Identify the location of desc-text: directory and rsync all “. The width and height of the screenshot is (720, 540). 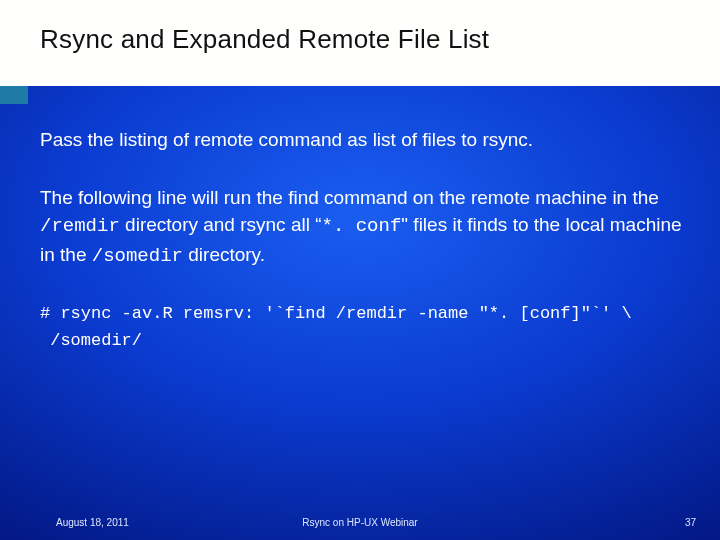
(221, 224).